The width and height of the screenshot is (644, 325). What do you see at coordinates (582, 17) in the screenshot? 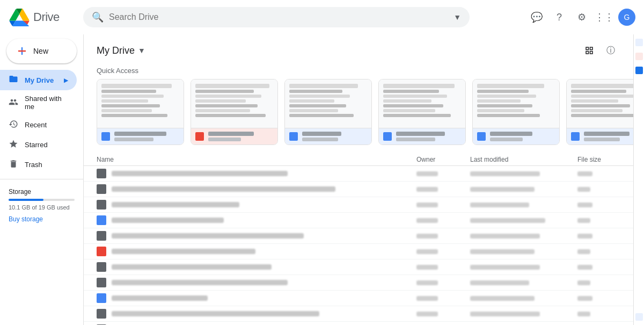
I see `settings-icon-btn: ⚙` at bounding box center [582, 17].